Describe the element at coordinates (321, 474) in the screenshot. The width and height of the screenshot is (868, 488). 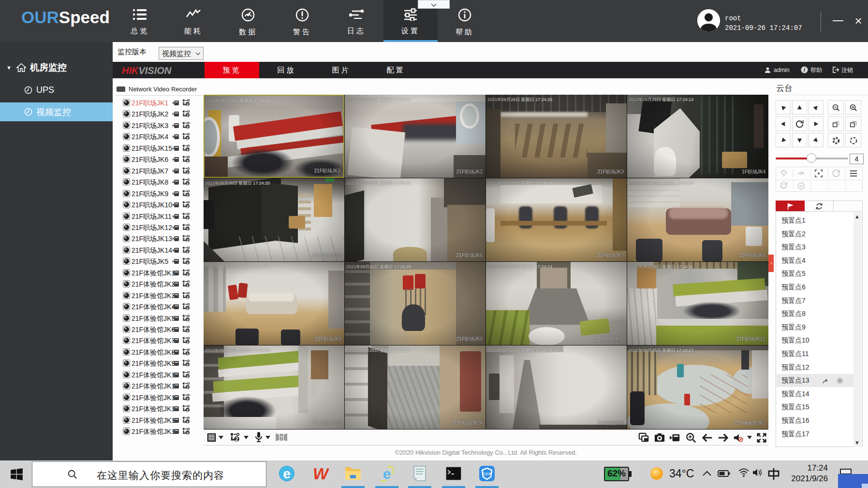
I see `svg-text: W` at that location.